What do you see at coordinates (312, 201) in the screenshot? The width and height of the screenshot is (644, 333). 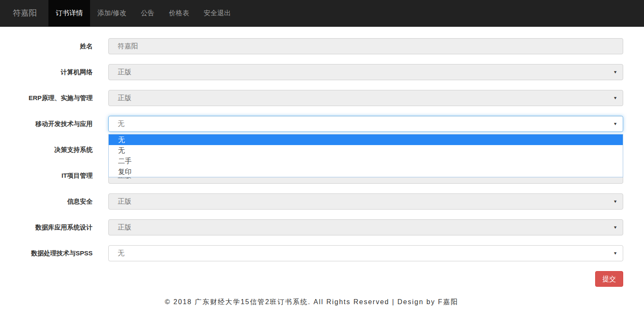 I see `form-row: 信息安全正版▼` at bounding box center [312, 201].